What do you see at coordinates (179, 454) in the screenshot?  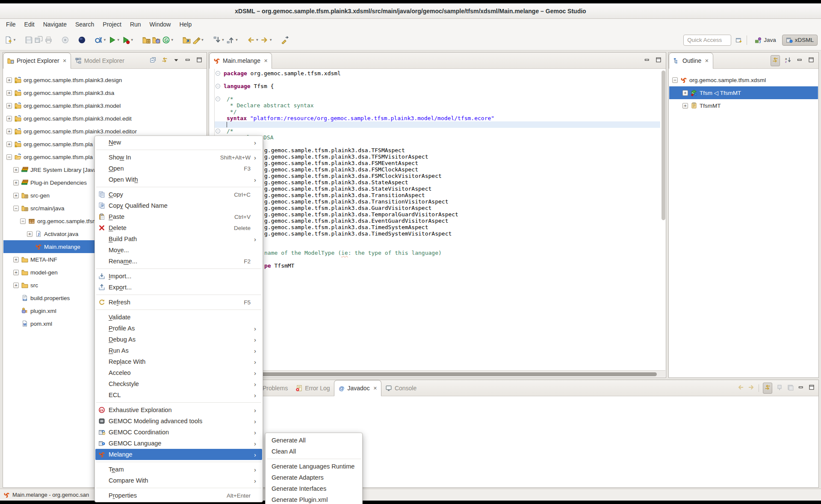 I see `context-menu-item-melange: Melange›` at bounding box center [179, 454].